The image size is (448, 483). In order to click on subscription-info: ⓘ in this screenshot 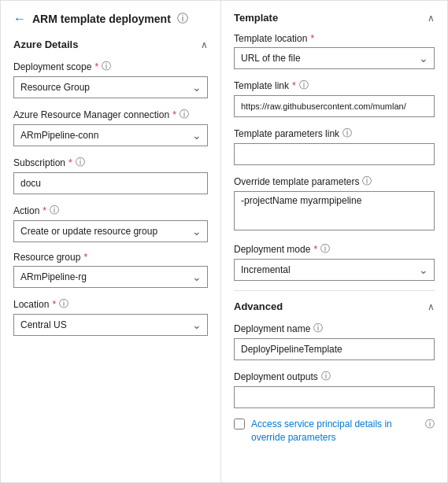, I will do `click(80, 162)`.